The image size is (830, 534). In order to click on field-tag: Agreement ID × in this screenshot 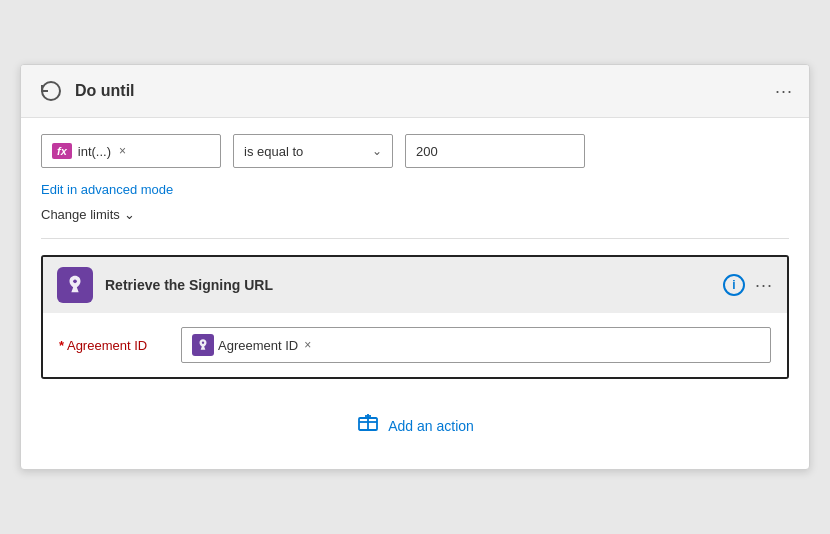, I will do `click(252, 345)`.